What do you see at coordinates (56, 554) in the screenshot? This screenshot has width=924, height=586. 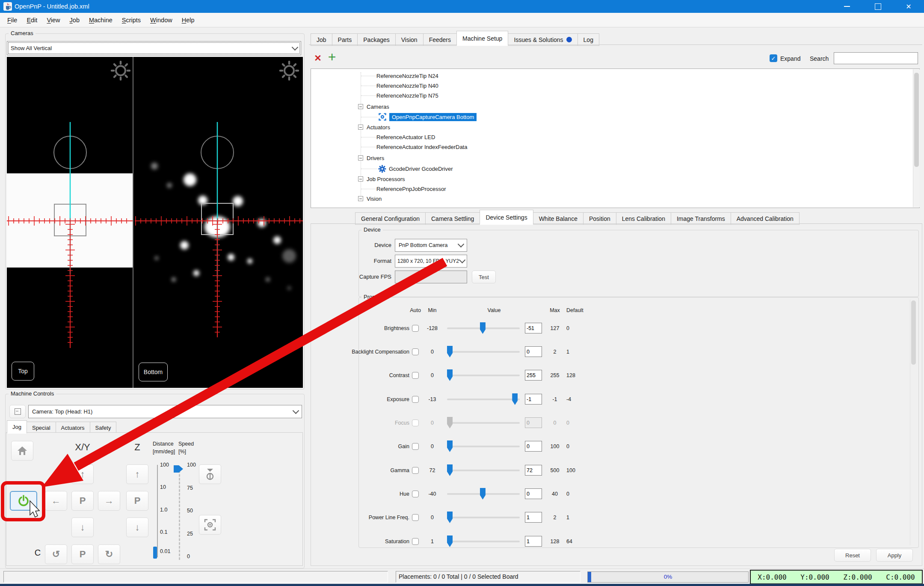 I see `jog-c-ccw-button: ↺` at bounding box center [56, 554].